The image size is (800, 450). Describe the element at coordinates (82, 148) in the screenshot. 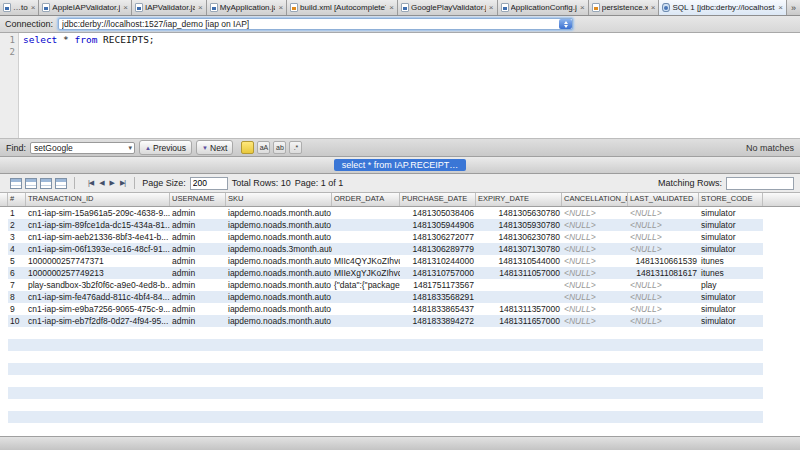

I see `find-input: setGoogle ▾` at that location.